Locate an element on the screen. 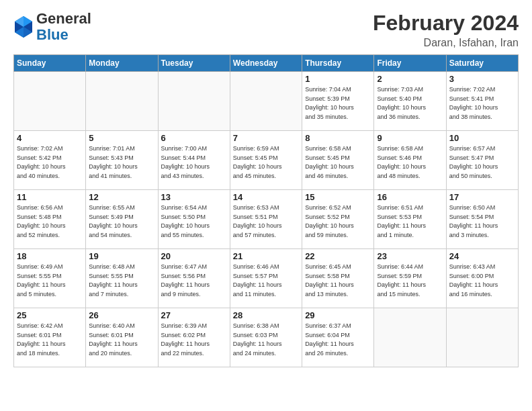  day-number: 27 is located at coordinates (194, 316).